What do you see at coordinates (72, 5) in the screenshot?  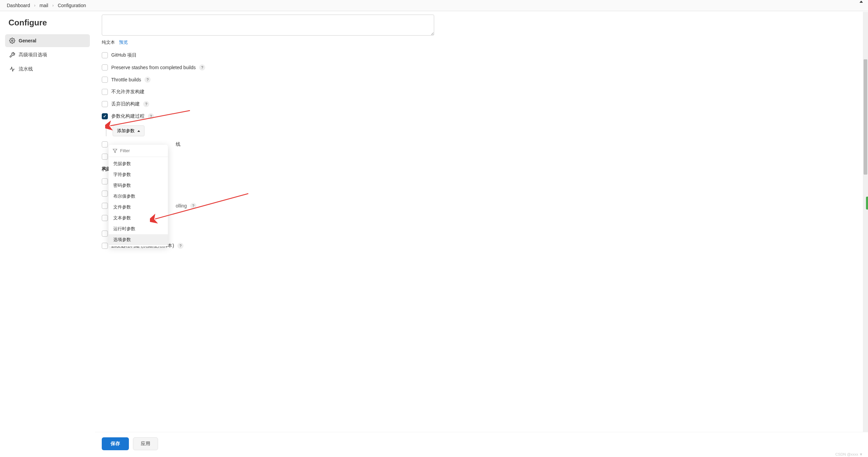 I see `breadcrumb-configuration: Configuration` at bounding box center [72, 5].